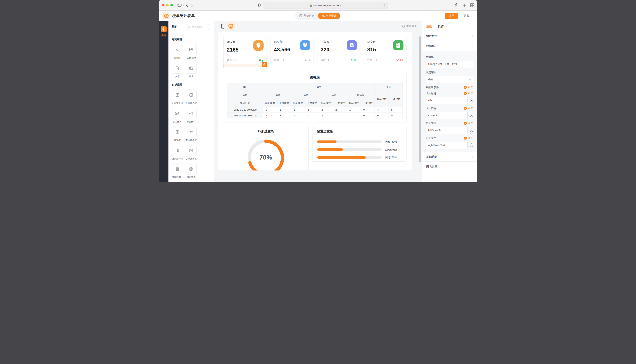 Image resolution: width=636 pixels, height=364 pixels. Describe the element at coordinates (231, 26) in the screenshot. I see `desktop-preview-button` at that location.